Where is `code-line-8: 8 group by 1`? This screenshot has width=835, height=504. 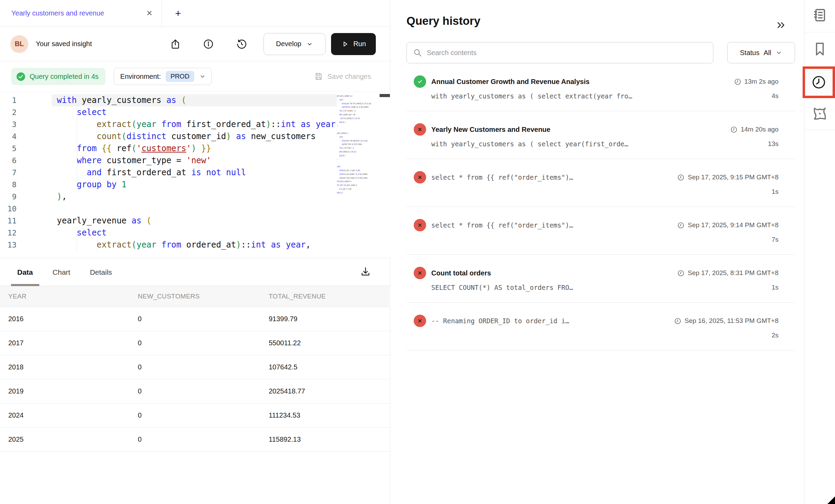
code-line-8: 8 group by 1 is located at coordinates (168, 185).